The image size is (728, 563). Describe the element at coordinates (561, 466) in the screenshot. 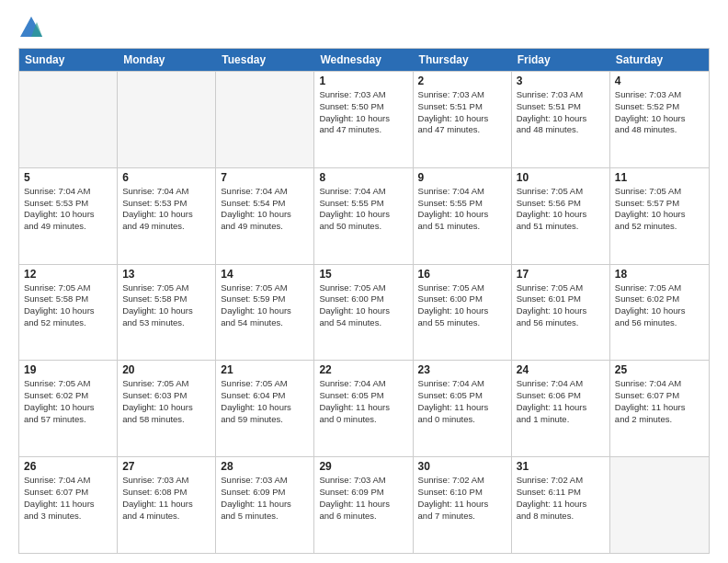

I see `day-number: 31` at that location.